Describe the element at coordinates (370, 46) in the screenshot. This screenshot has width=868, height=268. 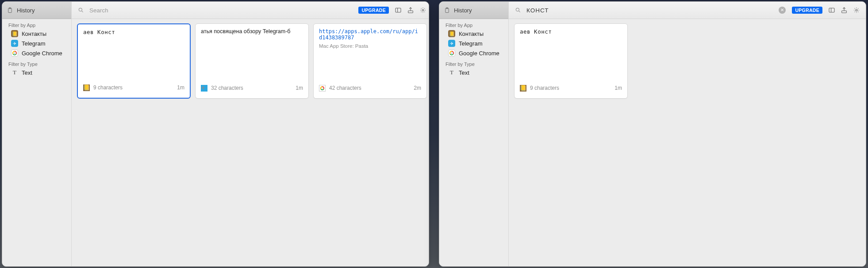
I see `card-subtitle: Mac App Store: Pasta` at that location.